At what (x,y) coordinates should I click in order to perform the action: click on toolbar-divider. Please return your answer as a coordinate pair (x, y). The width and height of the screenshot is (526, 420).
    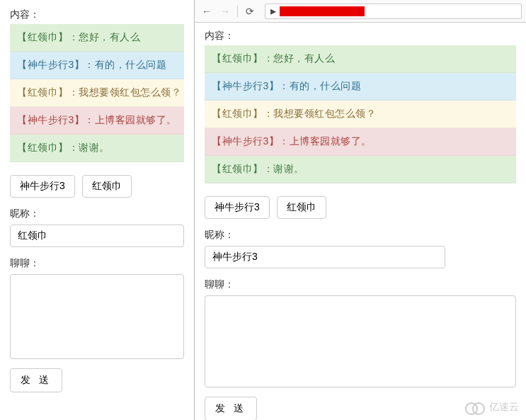
    Looking at the image, I should click on (238, 11).